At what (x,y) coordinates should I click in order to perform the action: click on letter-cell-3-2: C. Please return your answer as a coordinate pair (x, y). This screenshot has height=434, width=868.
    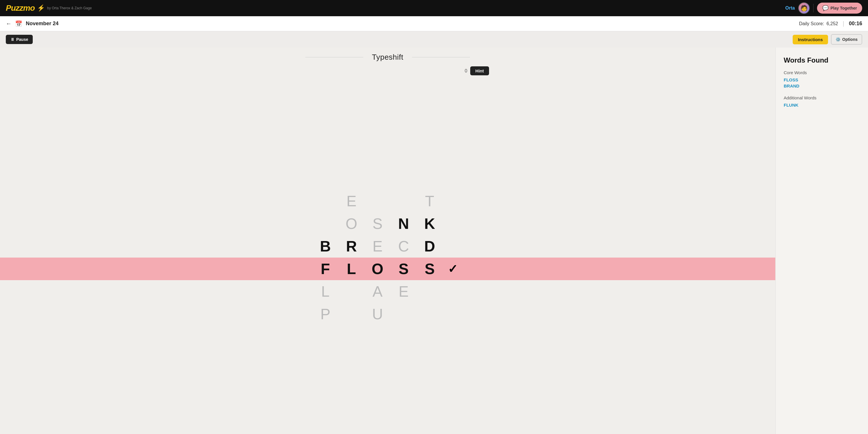
    Looking at the image, I should click on (404, 246).